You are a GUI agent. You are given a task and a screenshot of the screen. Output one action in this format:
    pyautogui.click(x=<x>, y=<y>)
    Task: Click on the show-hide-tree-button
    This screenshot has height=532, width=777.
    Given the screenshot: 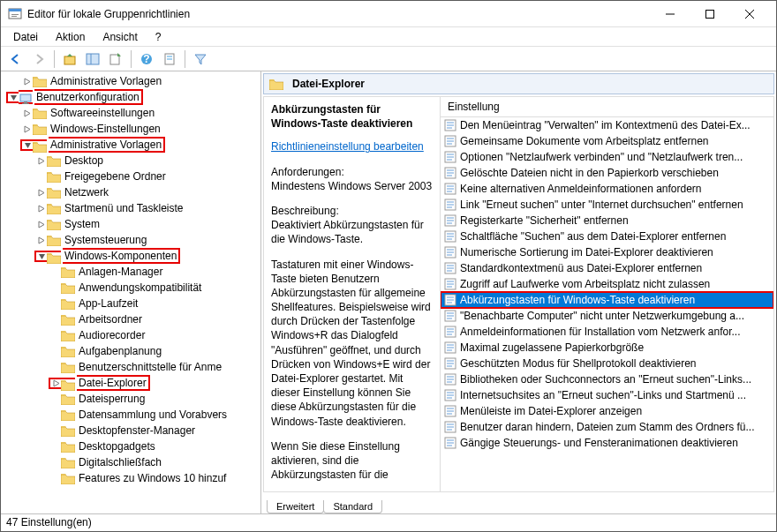 What is the action you would take?
    pyautogui.click(x=93, y=59)
    